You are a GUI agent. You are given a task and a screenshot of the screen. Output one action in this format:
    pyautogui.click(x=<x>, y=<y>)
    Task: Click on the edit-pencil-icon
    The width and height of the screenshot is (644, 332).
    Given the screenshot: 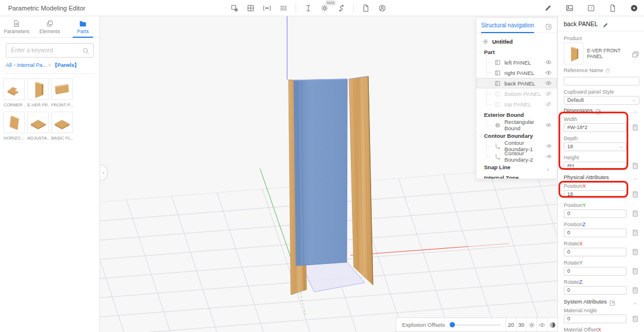 What is the action you would take?
    pyautogui.click(x=548, y=8)
    